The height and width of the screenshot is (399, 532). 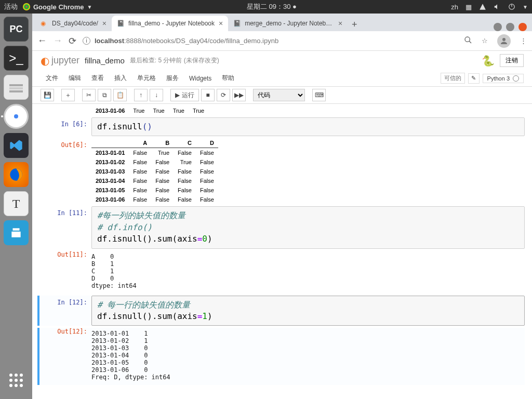 What do you see at coordinates (105, 60) in the screenshot?
I see `notebook-title: fillna_demo` at bounding box center [105, 60].